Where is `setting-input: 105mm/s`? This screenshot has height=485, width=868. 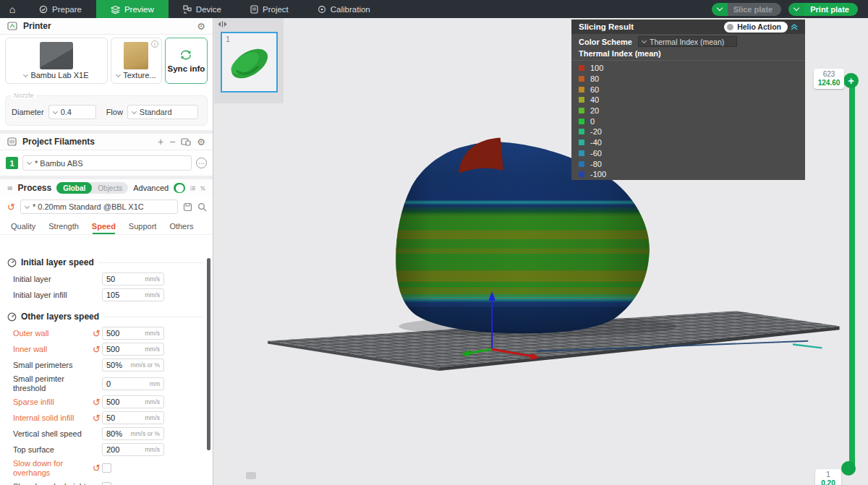 setting-input: 105mm/s is located at coordinates (133, 295).